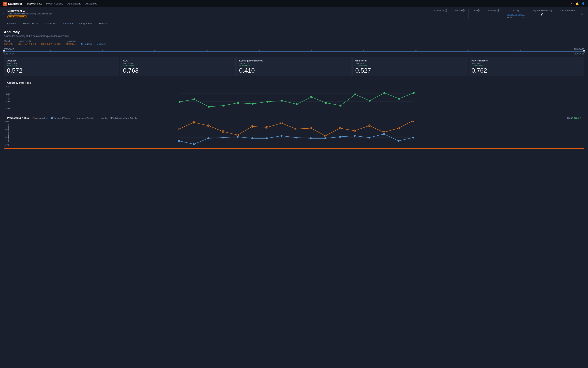  I want to click on rate-value: 0.762, so click(526, 71).